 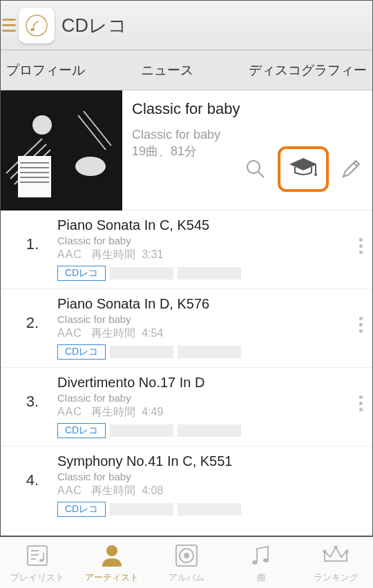 What do you see at coordinates (308, 70) in the screenshot?
I see `tab-discography: ディスコグラフィー` at bounding box center [308, 70].